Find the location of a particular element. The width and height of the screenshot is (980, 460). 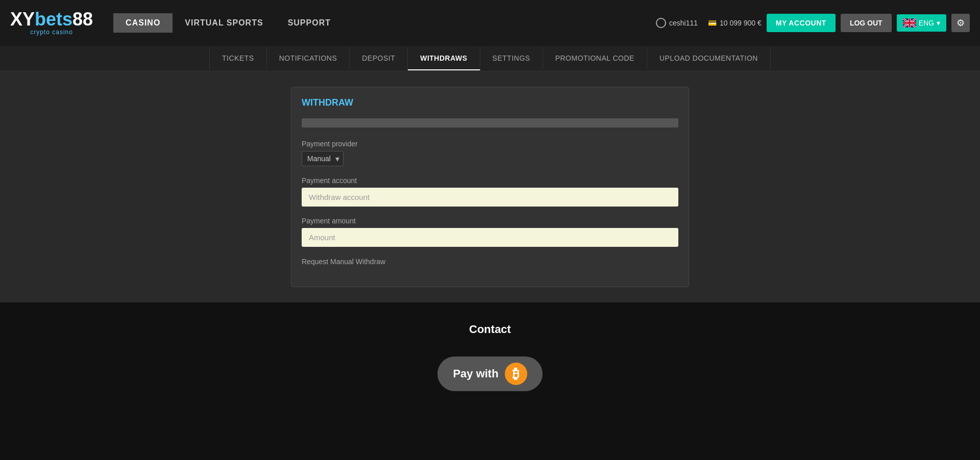

main-nav: CASINO VIRTUAL SPORTS SUPPORT is located at coordinates (380, 23).